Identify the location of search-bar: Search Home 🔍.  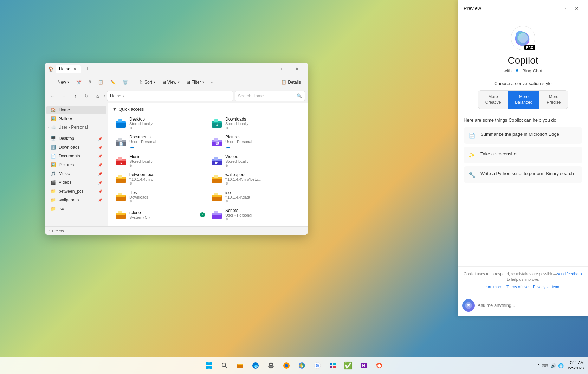
(270, 96).